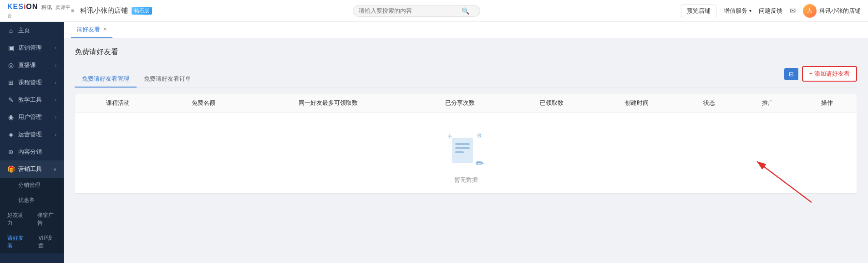  I want to click on user-avatar-area: 人 科讯小张的店铺, so click(832, 11).